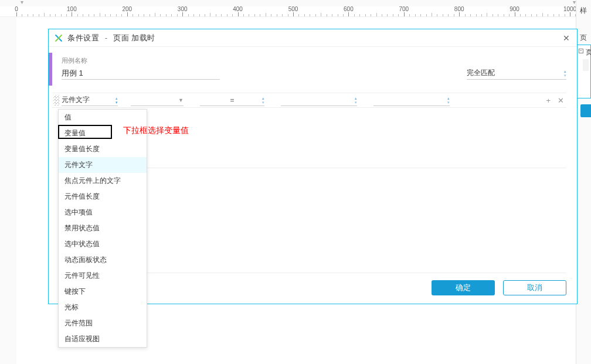 The height and width of the screenshot is (364, 591). What do you see at coordinates (157, 100) in the screenshot?
I see `condition-target-select: ▼` at bounding box center [157, 100].